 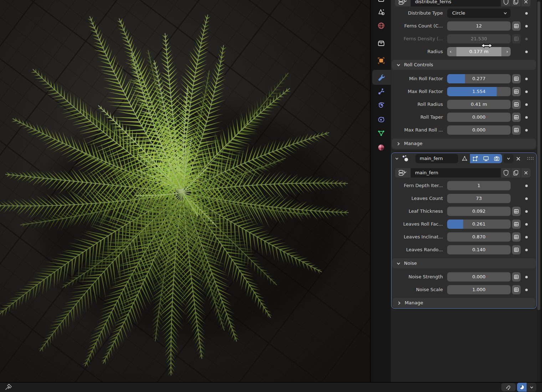 What do you see at coordinates (479, 13) in the screenshot?
I see `distribute-type-dropdown: Circle` at bounding box center [479, 13].